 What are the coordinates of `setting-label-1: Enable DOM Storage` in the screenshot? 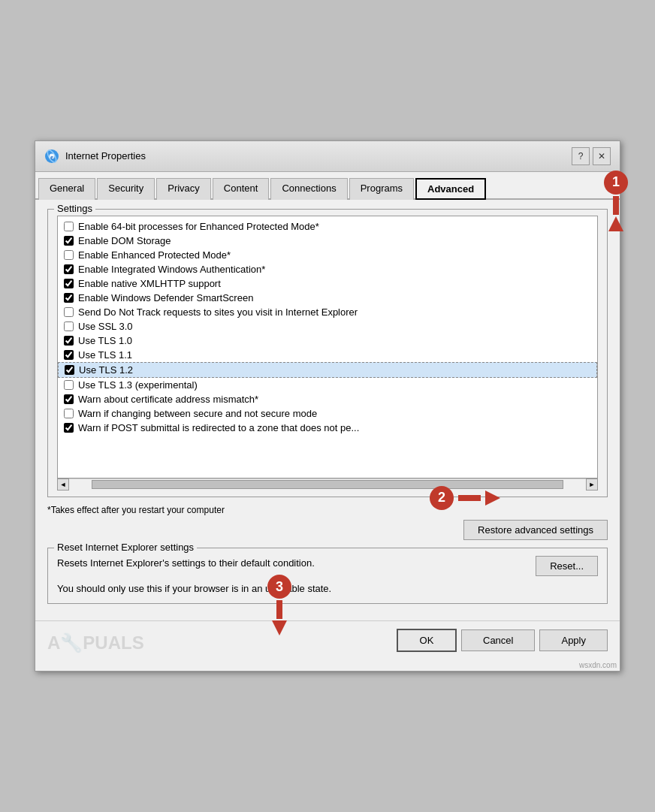 It's located at (125, 240).